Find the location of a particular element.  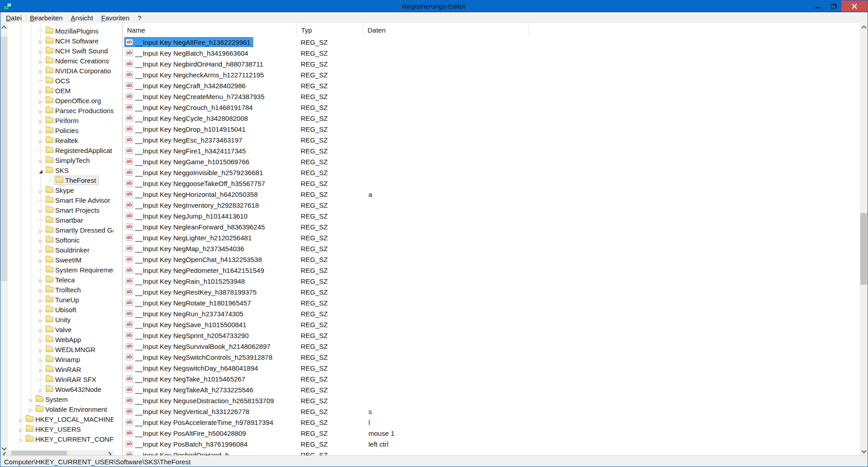

registry-value-row: ab__Input Key NeggooseTakeOff_h35567757R… is located at coordinates (491, 183).